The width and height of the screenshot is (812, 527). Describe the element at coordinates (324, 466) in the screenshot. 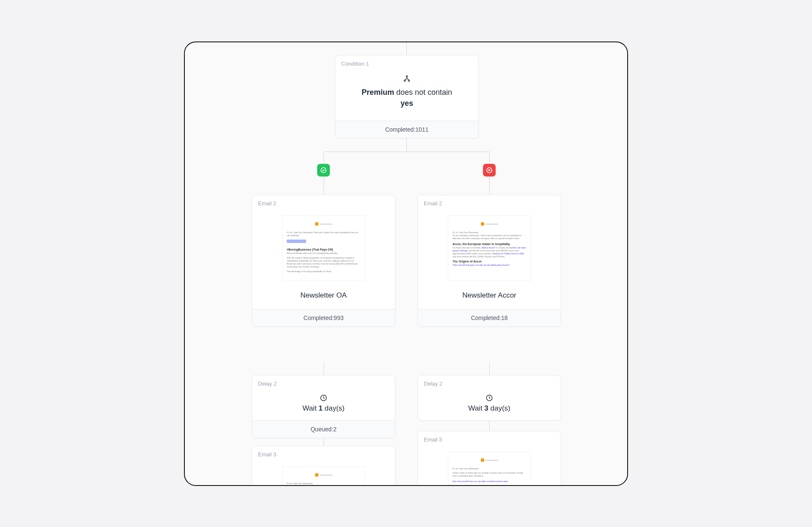

I see `email-node-yes-3: Email 3 Hi, it's Yoan from Recessed. As …` at that location.